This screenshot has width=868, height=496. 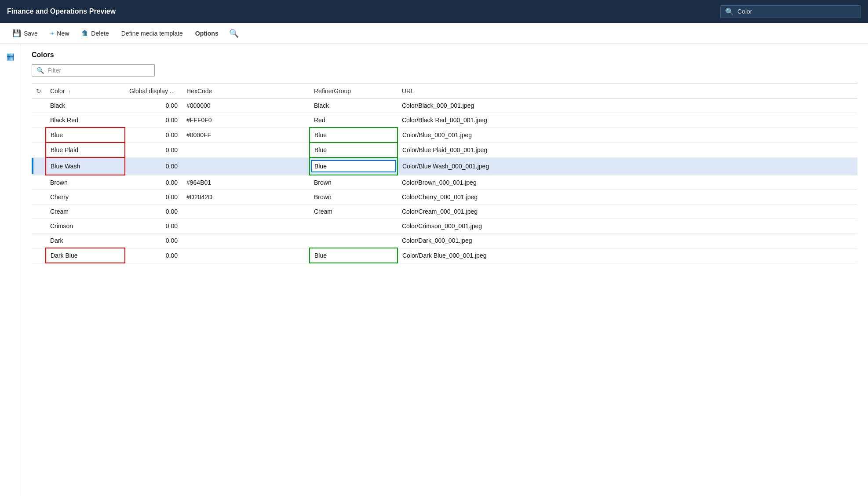 What do you see at coordinates (85, 106) in the screenshot?
I see `color-cell: Black` at bounding box center [85, 106].